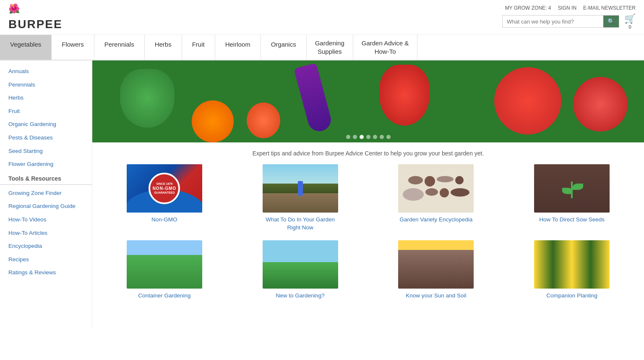 This screenshot has height=360, width=644. I want to click on grow-zone: MY GROW ZONE: 4, so click(528, 8).